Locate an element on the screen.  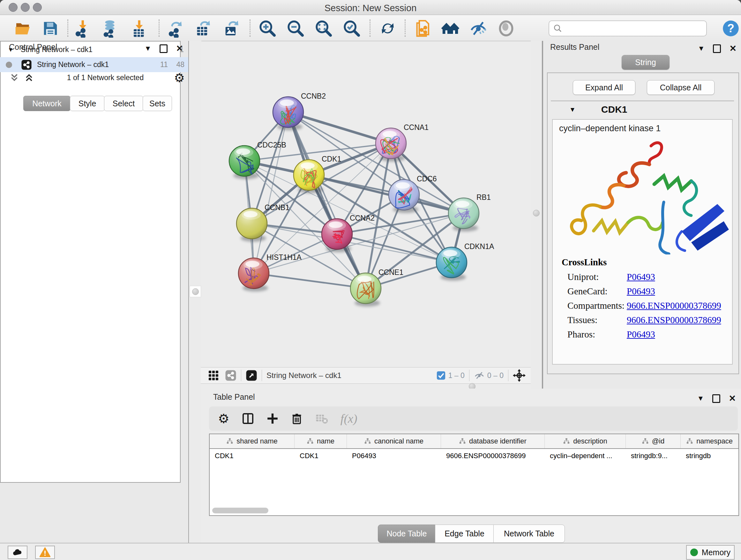
refresh-view-button is located at coordinates (388, 28).